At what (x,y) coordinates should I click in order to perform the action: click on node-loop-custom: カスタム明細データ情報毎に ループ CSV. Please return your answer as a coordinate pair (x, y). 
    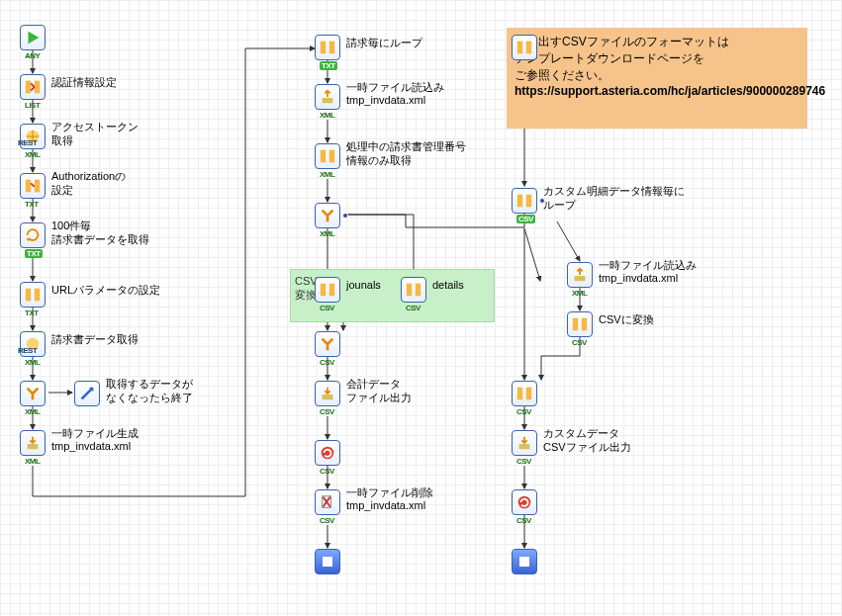
    Looking at the image, I should click on (524, 201).